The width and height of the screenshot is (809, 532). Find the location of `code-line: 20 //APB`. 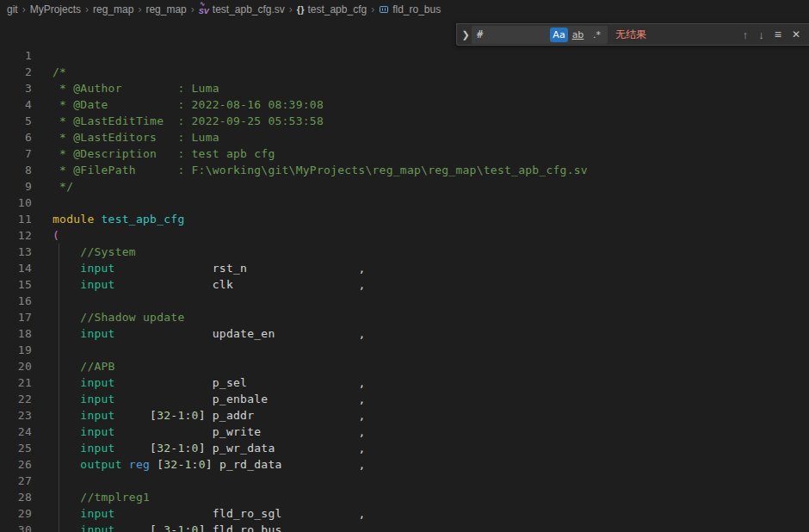

code-line: 20 //APB is located at coordinates (404, 367).